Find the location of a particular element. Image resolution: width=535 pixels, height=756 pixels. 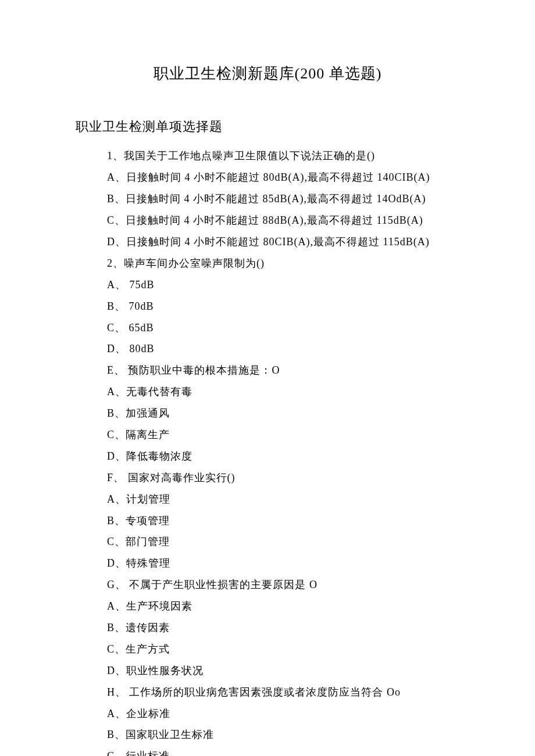

text-line: A、计划管理 is located at coordinates (268, 500).